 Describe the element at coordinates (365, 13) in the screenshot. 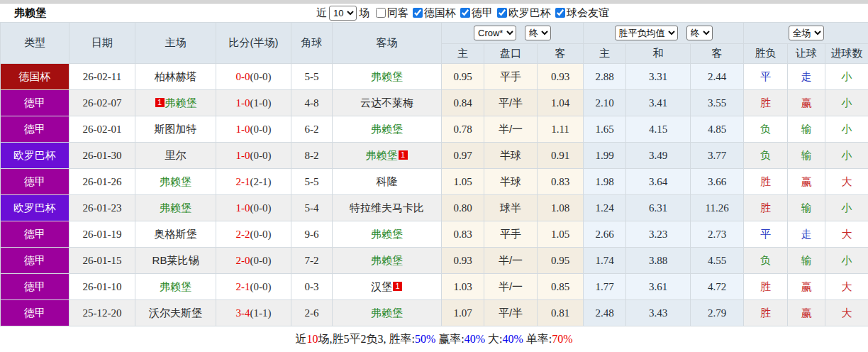

I see `games-label: 场` at that location.